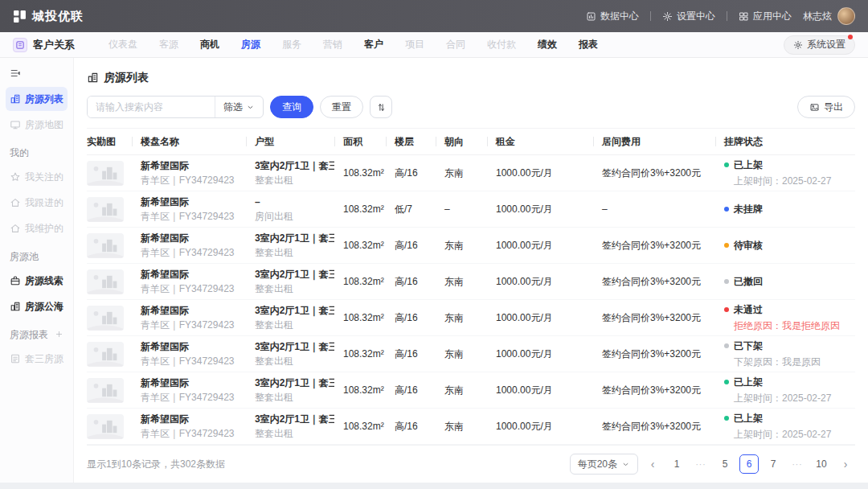 The image size is (868, 489). What do you see at coordinates (105, 281) in the screenshot?
I see `property-photo-placeholder` at bounding box center [105, 281].